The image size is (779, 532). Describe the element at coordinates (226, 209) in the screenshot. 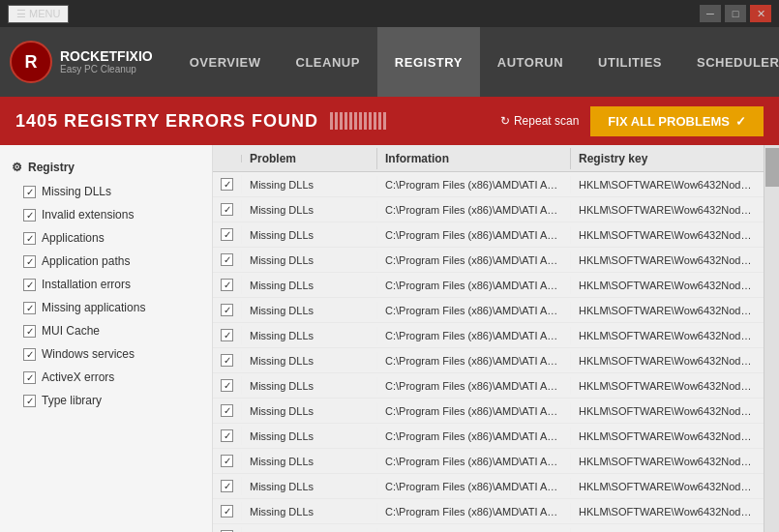

I see `row-checkbox-1: ✓` at that location.